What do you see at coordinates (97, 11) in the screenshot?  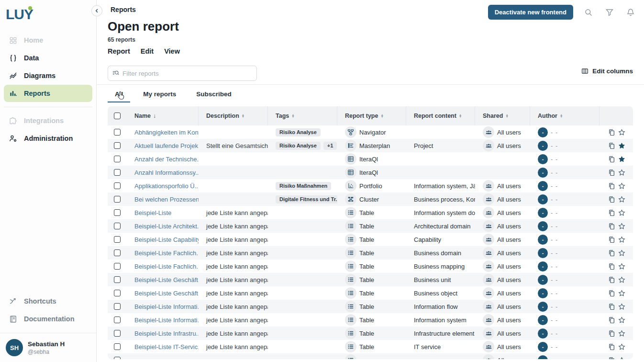 I see `sidebar-collapse-button` at bounding box center [97, 11].